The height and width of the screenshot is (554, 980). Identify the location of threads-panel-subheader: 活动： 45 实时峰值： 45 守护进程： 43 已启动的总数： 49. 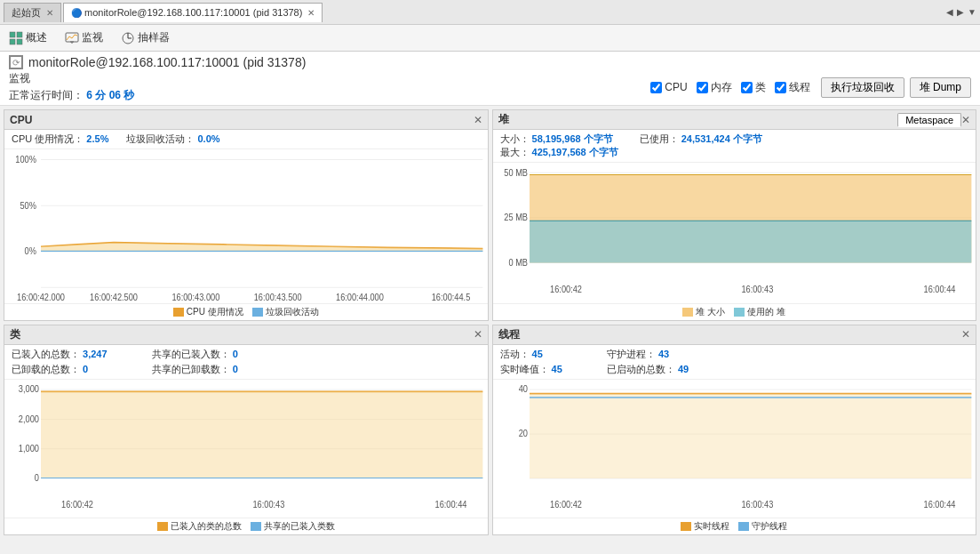
(735, 363).